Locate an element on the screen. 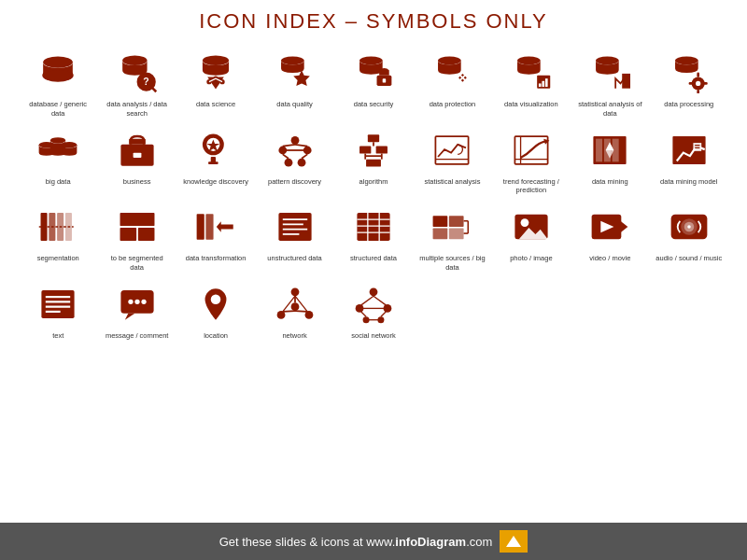 The height and width of the screenshot is (560, 747). icon-label: data mining is located at coordinates (611, 182).